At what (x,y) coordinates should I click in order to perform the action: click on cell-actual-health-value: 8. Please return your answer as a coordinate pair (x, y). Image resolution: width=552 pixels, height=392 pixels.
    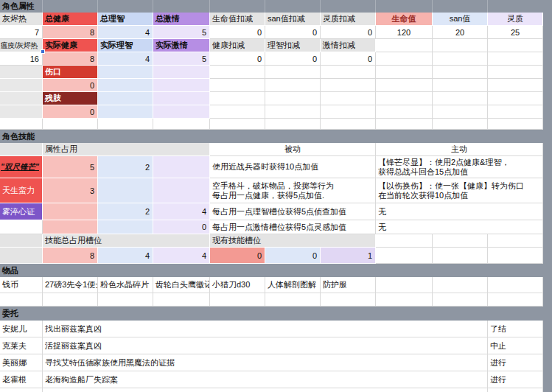
    Looking at the image, I should click on (71, 59).